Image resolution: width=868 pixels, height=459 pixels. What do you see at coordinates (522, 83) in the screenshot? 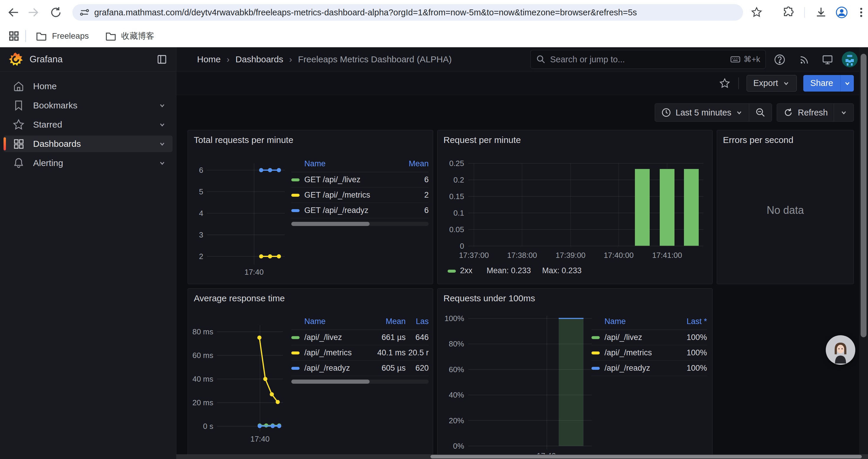
I see `dashboard-actions-bar: Export Share` at bounding box center [522, 83].